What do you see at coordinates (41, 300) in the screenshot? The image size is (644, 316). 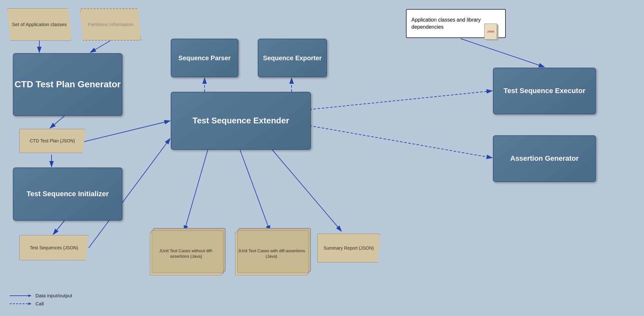 I see `legend: Data input/output Call` at bounding box center [41, 300].